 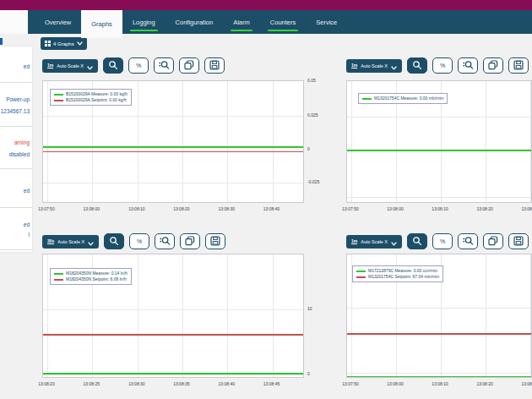 I want to click on x-axis-tick-label: 13:08:25, so click(x=91, y=384).